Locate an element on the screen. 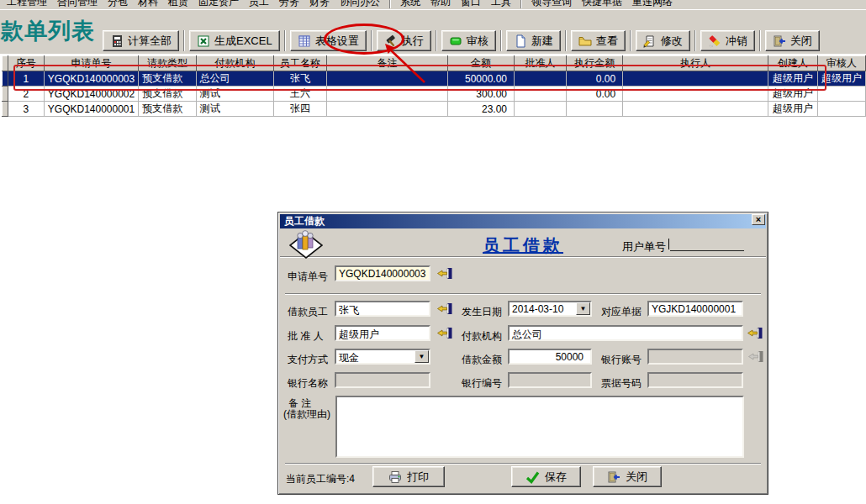 The image size is (866, 504). dialog-close-icon: × is located at coordinates (758, 220).